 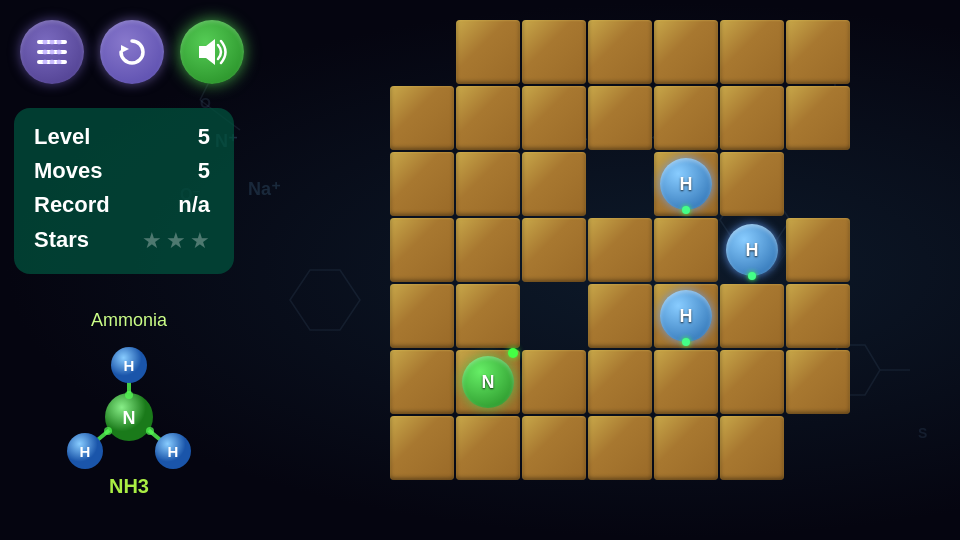 What do you see at coordinates (194, 205) in the screenshot?
I see `record-value: n/a` at bounding box center [194, 205].